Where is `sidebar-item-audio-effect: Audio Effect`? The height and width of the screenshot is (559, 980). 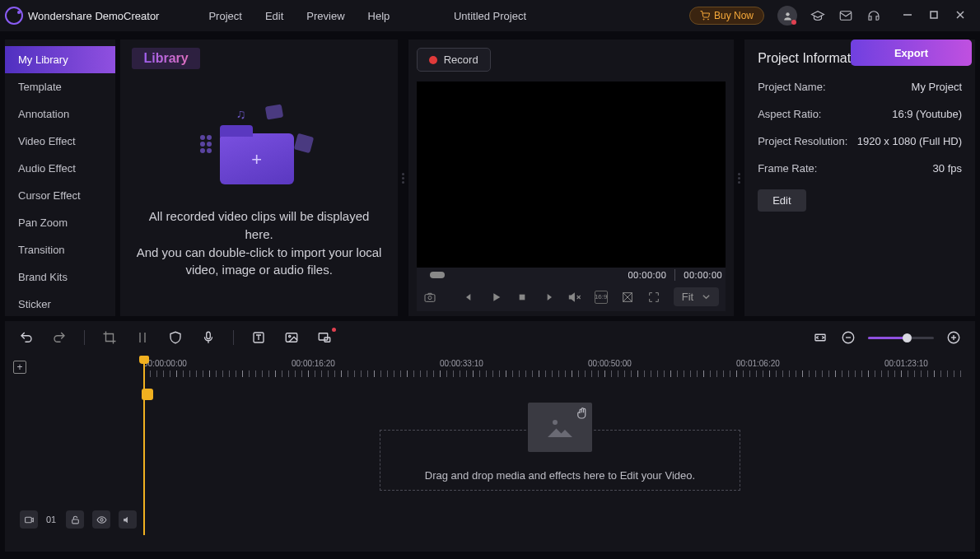 sidebar-item-audio-effect: Audio Effect is located at coordinates (60, 168).